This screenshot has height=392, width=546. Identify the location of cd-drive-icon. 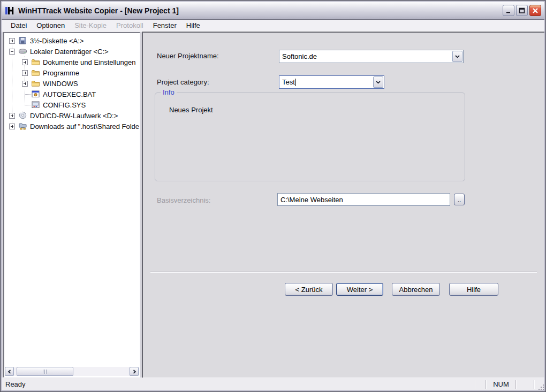
(22, 116).